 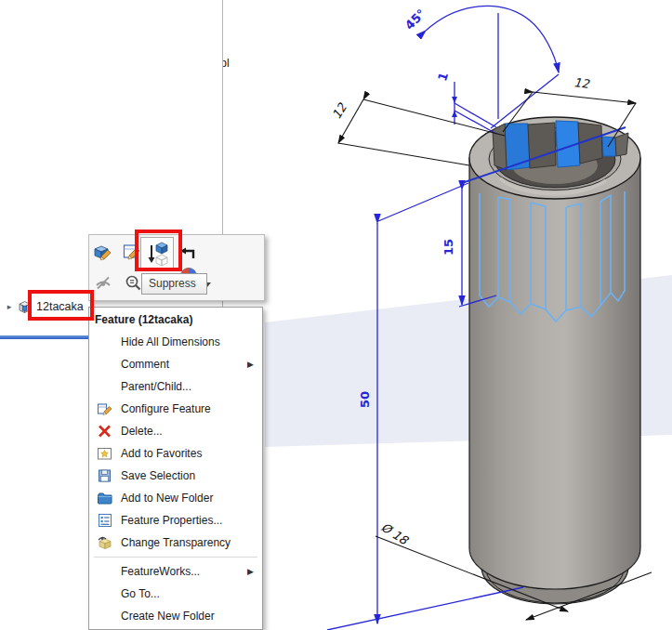 I want to click on annotation-box-12tacaka, so click(x=61, y=305).